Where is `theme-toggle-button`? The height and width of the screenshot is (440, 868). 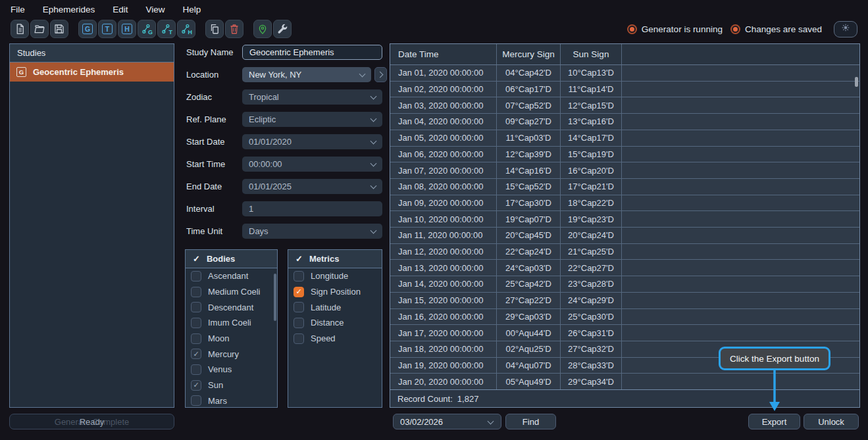 theme-toggle-button is located at coordinates (846, 29).